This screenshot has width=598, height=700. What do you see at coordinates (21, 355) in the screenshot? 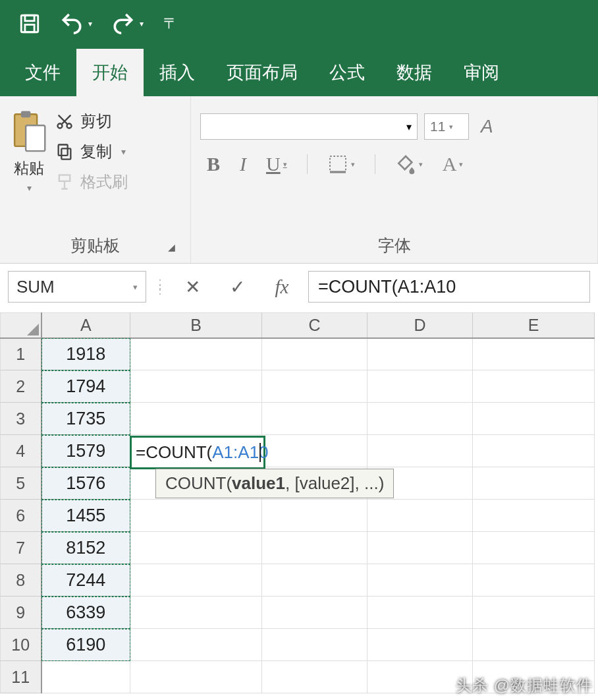
I see `row-header: 1` at bounding box center [21, 355].